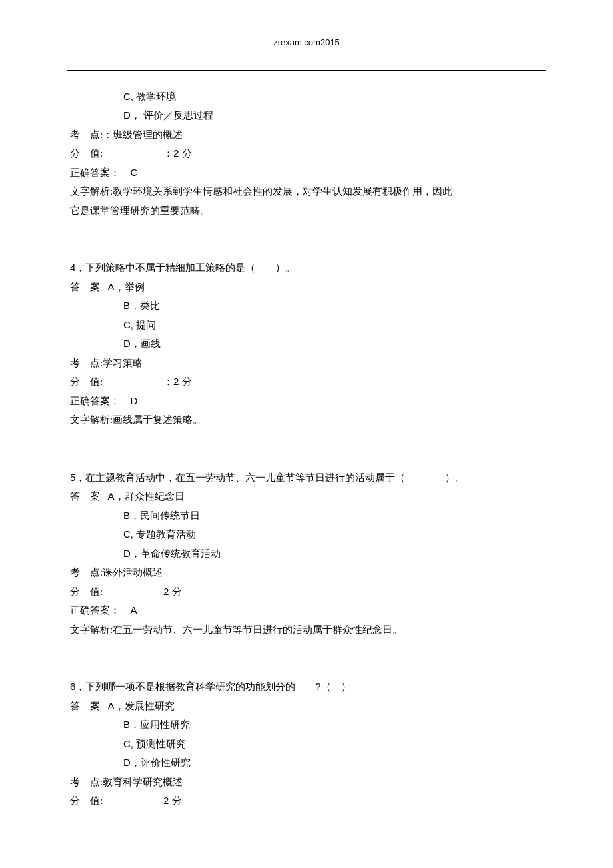 The height and width of the screenshot is (868, 613). Describe the element at coordinates (306, 364) in the screenshot. I see `exam-point-row: 考 点:学习策略` at that location.